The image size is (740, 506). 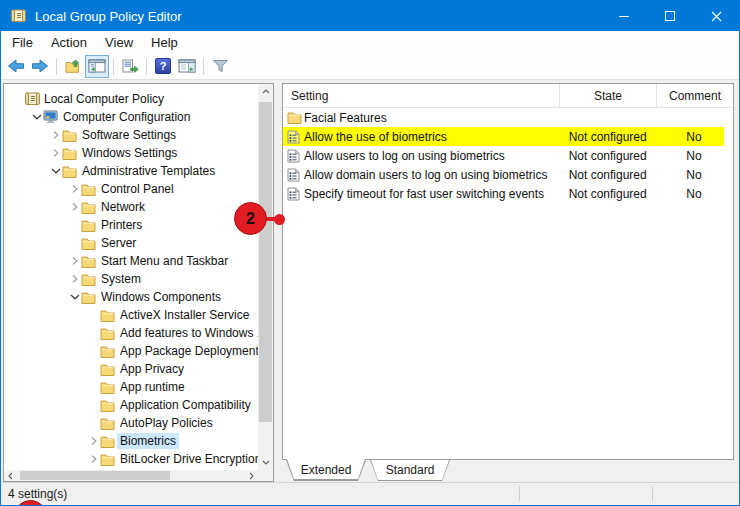 What do you see at coordinates (131, 189) in the screenshot?
I see `tree-item-control-panel: Control Panel` at bounding box center [131, 189].